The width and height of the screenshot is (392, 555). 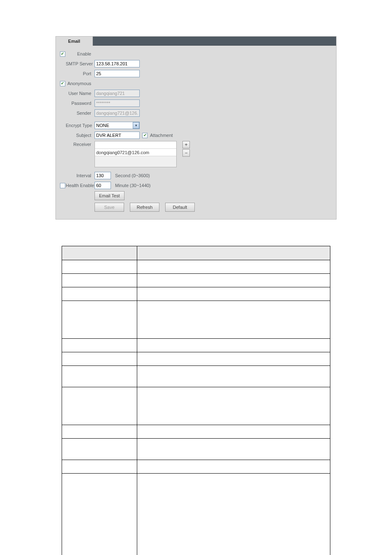 I want to click on email-test-button: Email Test, so click(x=109, y=196).